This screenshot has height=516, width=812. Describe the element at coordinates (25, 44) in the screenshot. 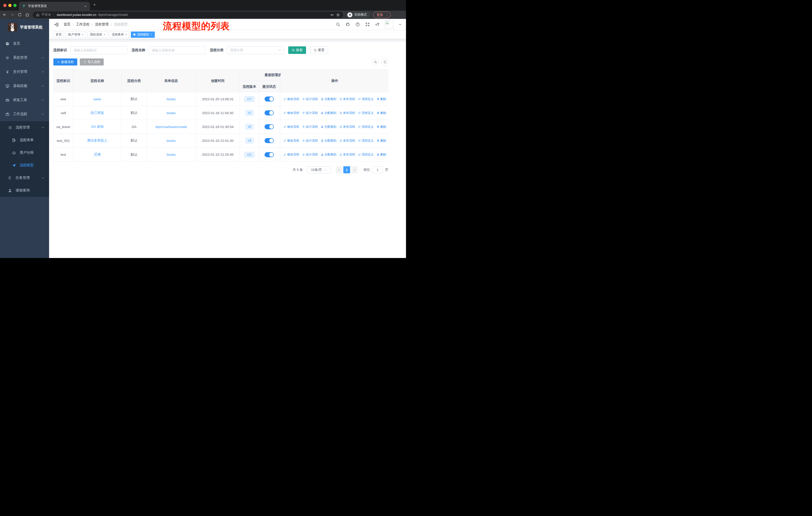

I see `sidebar-item-0: 首页` at that location.